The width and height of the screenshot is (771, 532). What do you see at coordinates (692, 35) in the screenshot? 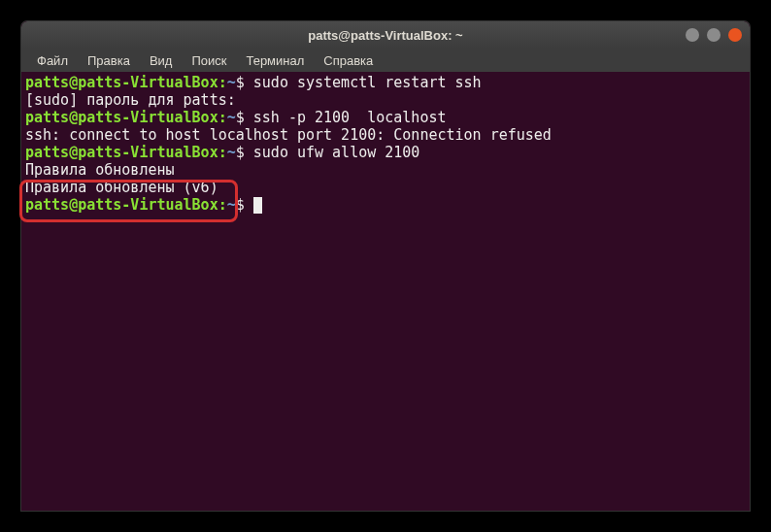
I see `minimize-button` at bounding box center [692, 35].